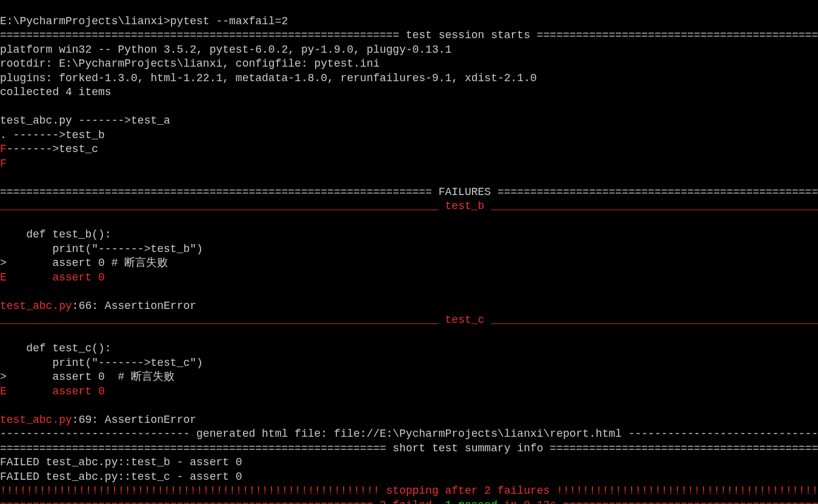 The height and width of the screenshot is (504, 818). I want to click on tb-b-line2: print("------->test_b"), so click(102, 249).